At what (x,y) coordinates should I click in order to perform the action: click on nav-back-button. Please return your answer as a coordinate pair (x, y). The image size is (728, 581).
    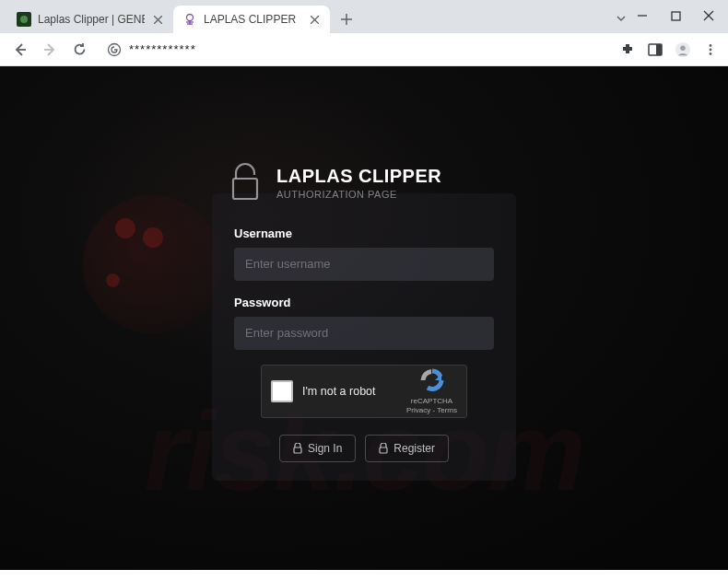
    Looking at the image, I should click on (20, 50).